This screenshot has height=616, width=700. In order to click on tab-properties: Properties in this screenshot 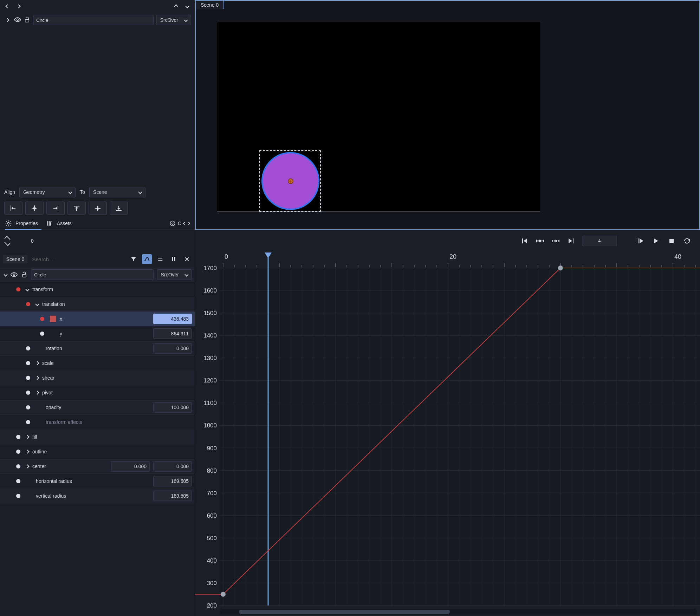, I will do `click(21, 223)`.